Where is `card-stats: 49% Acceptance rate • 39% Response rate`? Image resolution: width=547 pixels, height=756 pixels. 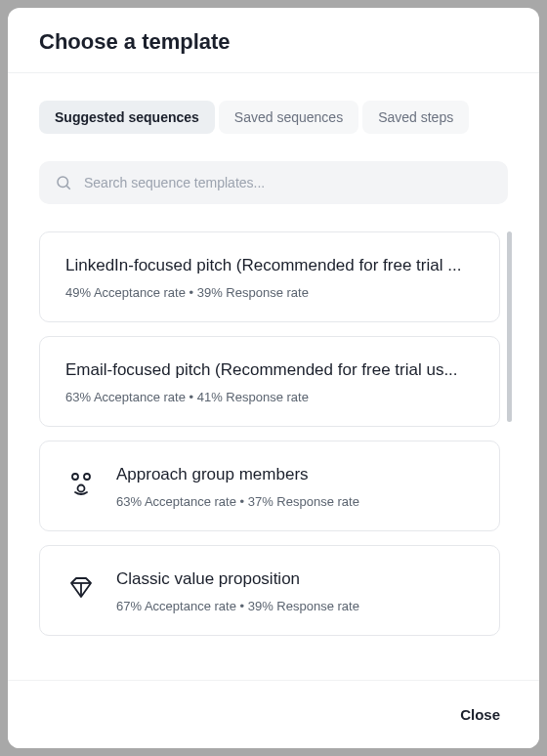 card-stats: 49% Acceptance rate • 39% Response rate is located at coordinates (270, 293).